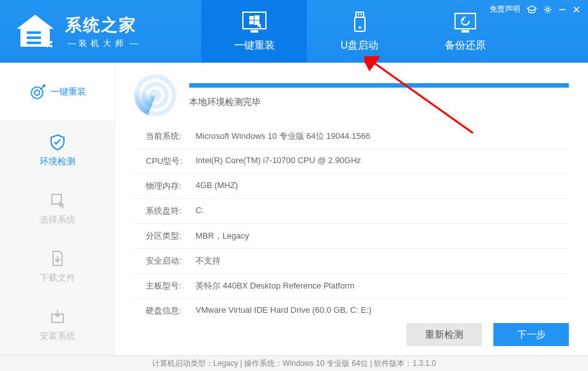  What do you see at coordinates (284, 311) in the screenshot?
I see `info-value: VMware Virtual IDE Hard Drive (60.0 GB, …` at bounding box center [284, 311].